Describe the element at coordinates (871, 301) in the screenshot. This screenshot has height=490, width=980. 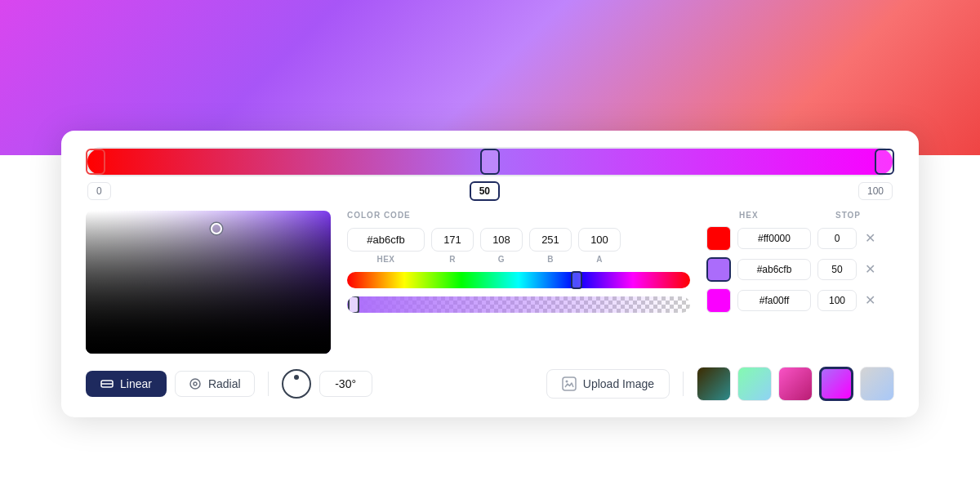
I see `stop-delete-2: ✕` at that location.